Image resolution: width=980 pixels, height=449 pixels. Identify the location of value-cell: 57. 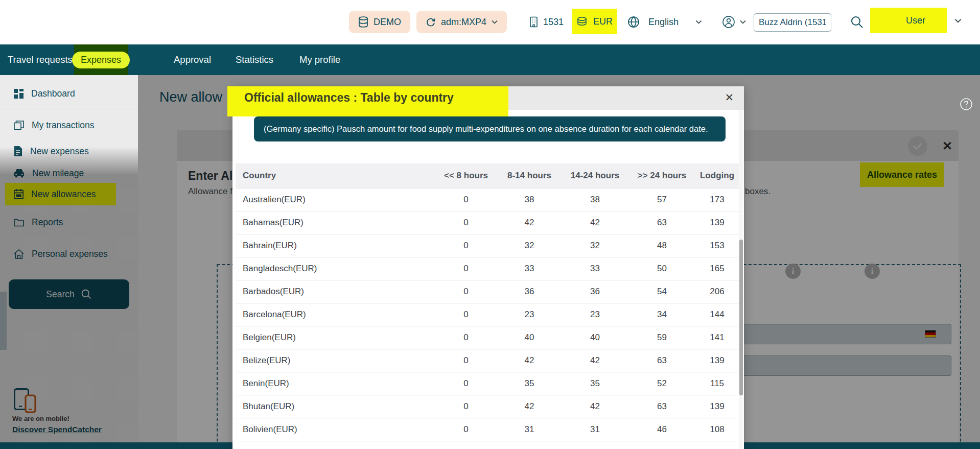
(662, 199).